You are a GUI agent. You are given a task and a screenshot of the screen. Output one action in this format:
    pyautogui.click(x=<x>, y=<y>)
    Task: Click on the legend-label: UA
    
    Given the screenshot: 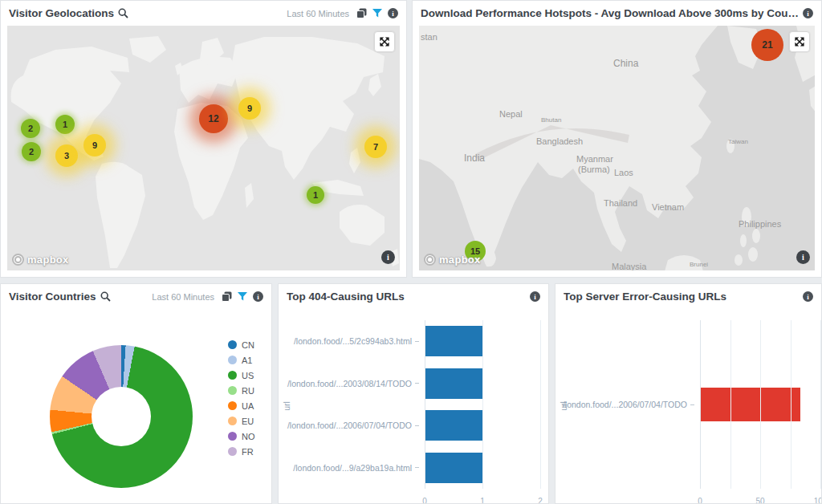 What is the action you would take?
    pyautogui.click(x=247, y=406)
    